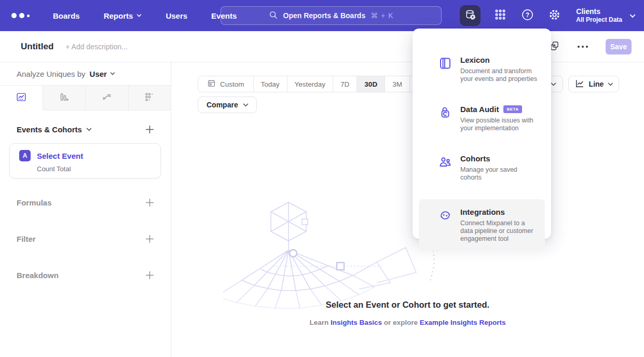  I want to click on event-letter-badge: A, so click(25, 156).